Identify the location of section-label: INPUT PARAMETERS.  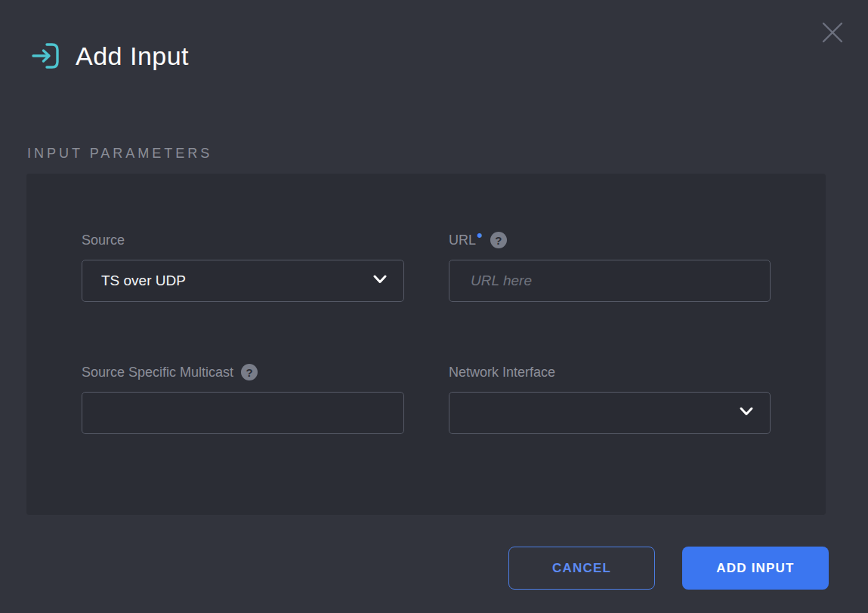
(119, 154).